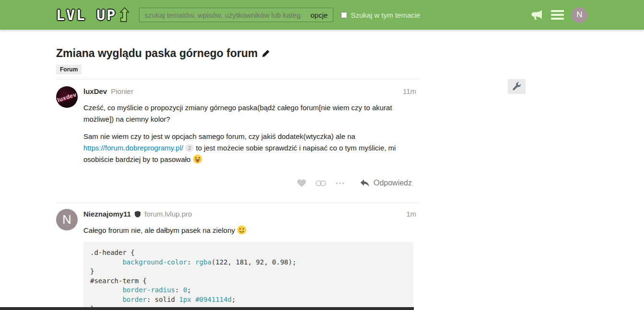 The height and width of the screenshot is (310, 644). Describe the element at coordinates (340, 183) in the screenshot. I see `more-actions-button` at that location.